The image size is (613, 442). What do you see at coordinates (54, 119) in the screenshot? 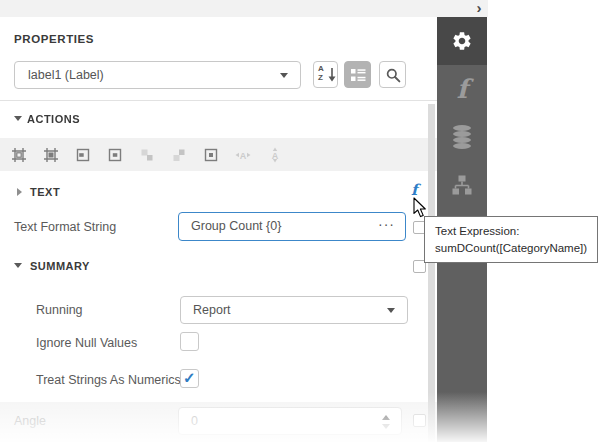
I see `section-title-actions: ACTIONS` at bounding box center [54, 119].